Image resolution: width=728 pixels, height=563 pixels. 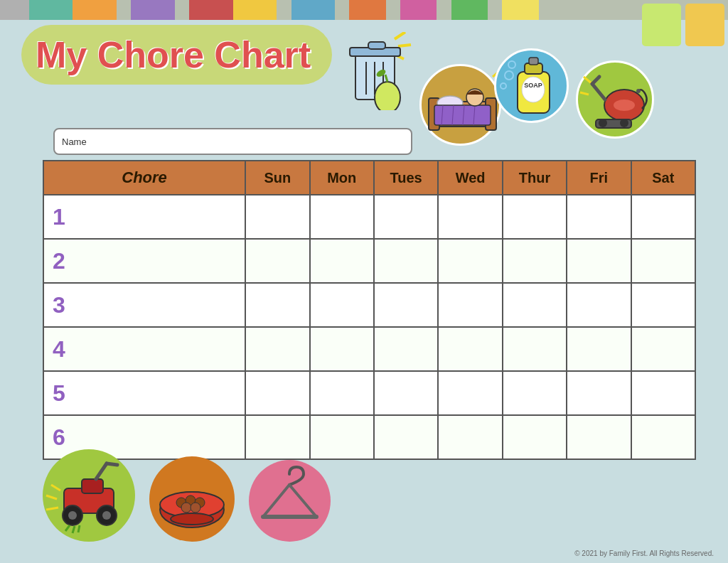 What do you see at coordinates (705, 25) in the screenshot?
I see `block-yellow` at bounding box center [705, 25].